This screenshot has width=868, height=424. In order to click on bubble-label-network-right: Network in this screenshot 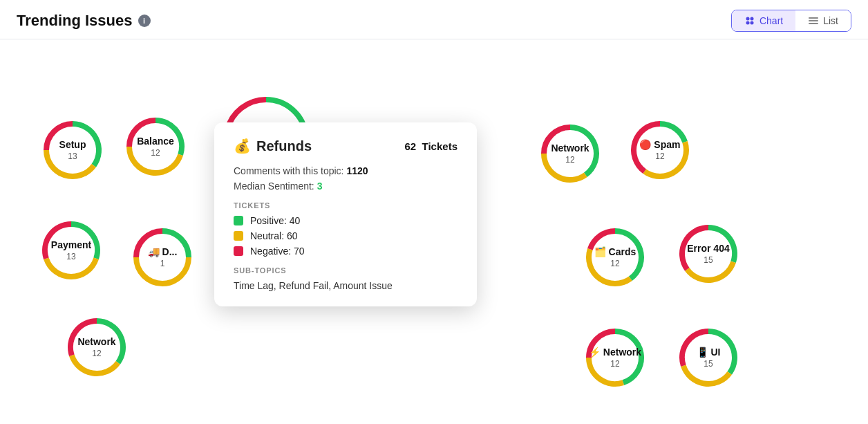, I will do `click(569, 148)`.